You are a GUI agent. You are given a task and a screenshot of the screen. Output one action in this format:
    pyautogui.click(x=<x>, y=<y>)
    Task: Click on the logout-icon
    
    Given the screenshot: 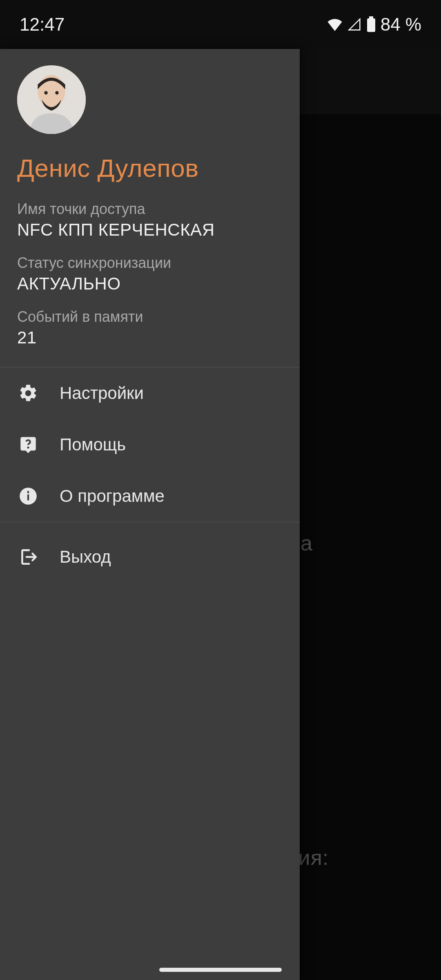 What is the action you would take?
    pyautogui.click(x=28, y=557)
    